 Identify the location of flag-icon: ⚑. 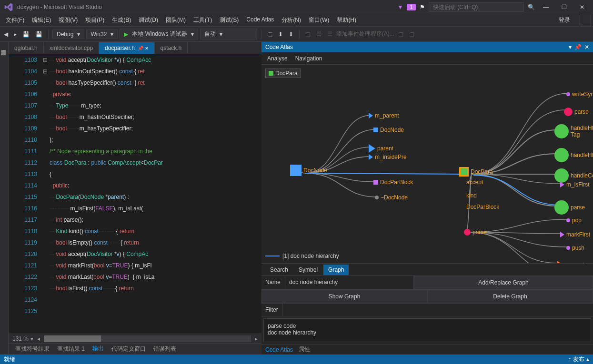
(422, 7).